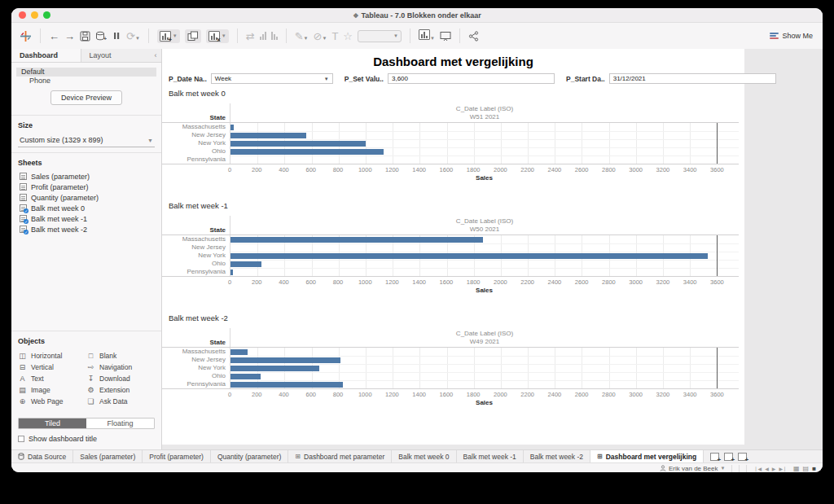  Describe the element at coordinates (86, 89) in the screenshot. I see `device-section: Default Phone Device Preview` at that location.